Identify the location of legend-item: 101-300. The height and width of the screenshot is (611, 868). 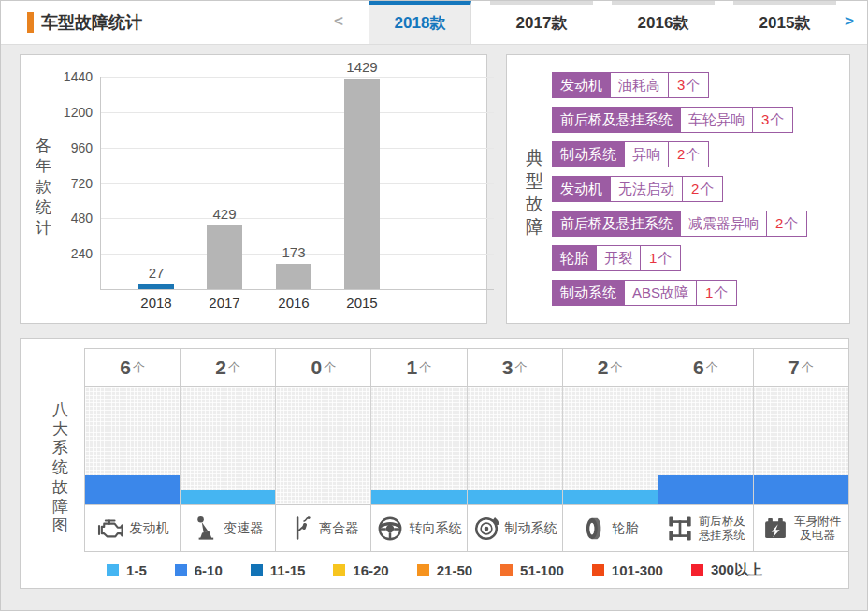
(628, 571).